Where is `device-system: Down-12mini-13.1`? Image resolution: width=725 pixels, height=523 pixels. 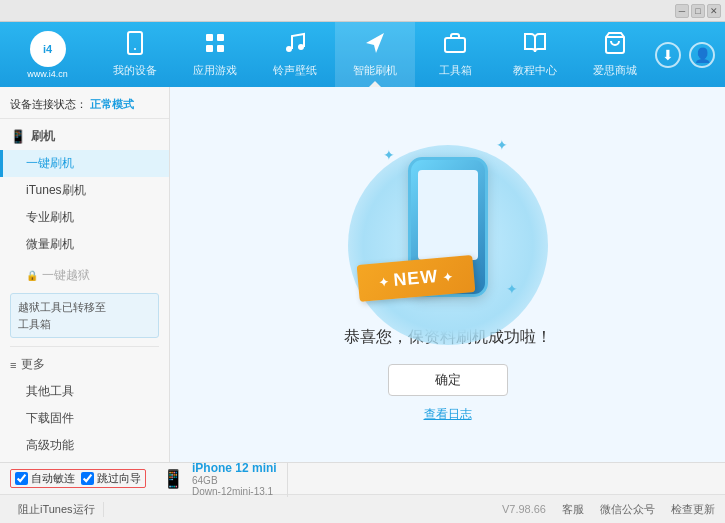 device-system: Down-12mini-13.1 is located at coordinates (234, 492).